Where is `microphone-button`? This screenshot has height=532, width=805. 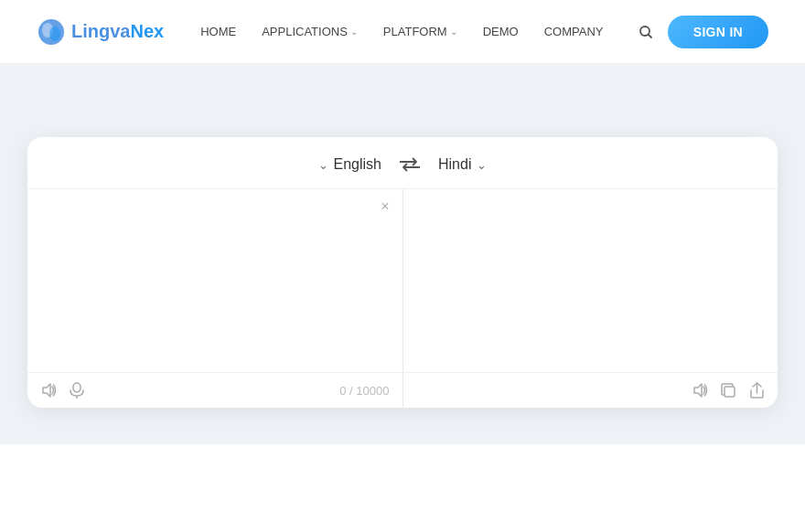 microphone-button is located at coordinates (77, 390).